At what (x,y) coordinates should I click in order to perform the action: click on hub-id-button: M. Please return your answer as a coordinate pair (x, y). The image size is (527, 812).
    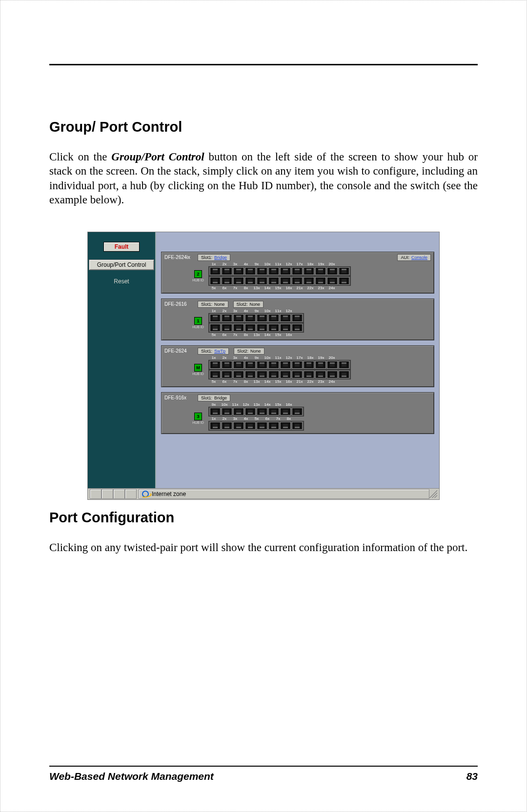
    Looking at the image, I should click on (198, 368).